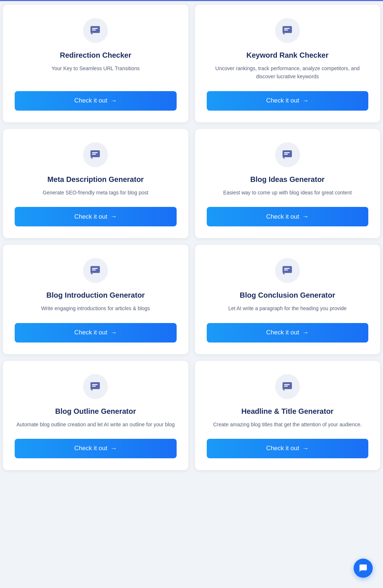 This screenshot has width=383, height=588. Describe the element at coordinates (288, 217) in the screenshot. I see `check-it-out-button-blog-ideas-generator: Check it out →` at that location.